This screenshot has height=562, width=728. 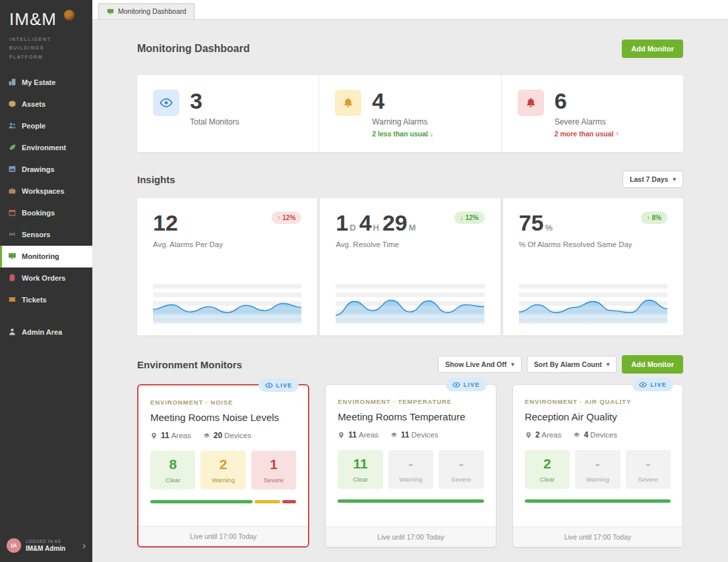 I want to click on live-filter-dropdown: Show Live And Off ▾, so click(x=479, y=364).